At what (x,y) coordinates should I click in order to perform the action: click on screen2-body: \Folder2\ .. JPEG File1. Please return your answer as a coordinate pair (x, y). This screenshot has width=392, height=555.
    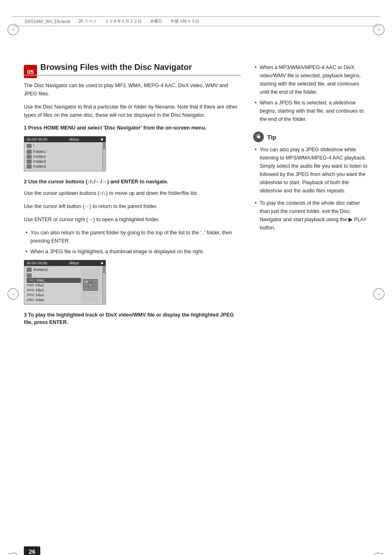
    Looking at the image, I should click on (63, 285).